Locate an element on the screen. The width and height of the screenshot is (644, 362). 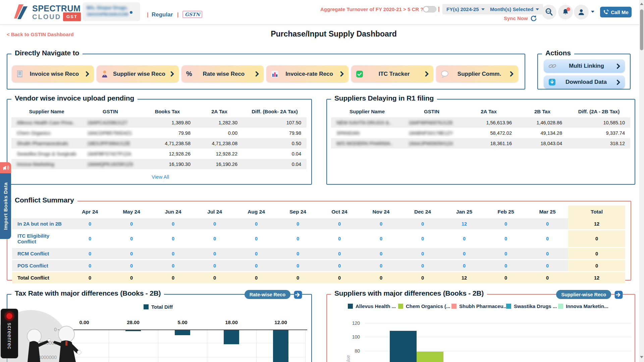
rate-wise-reco-button: % Rate wise Reco is located at coordinates (223, 74).